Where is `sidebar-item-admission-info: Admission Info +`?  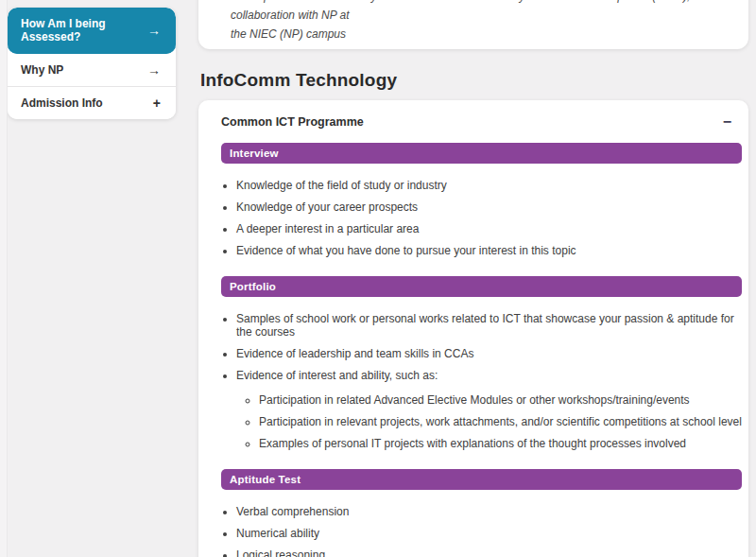 sidebar-item-admission-info: Admission Info + is located at coordinates (92, 103).